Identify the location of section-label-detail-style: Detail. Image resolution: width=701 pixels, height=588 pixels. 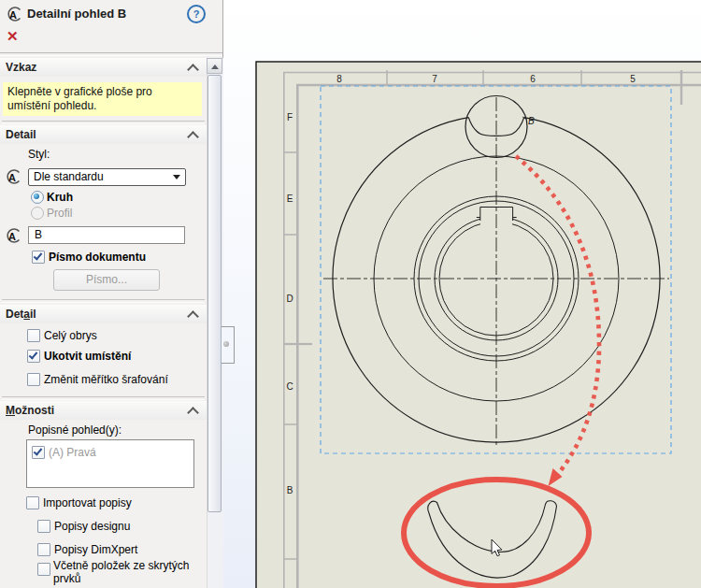
(21, 135).